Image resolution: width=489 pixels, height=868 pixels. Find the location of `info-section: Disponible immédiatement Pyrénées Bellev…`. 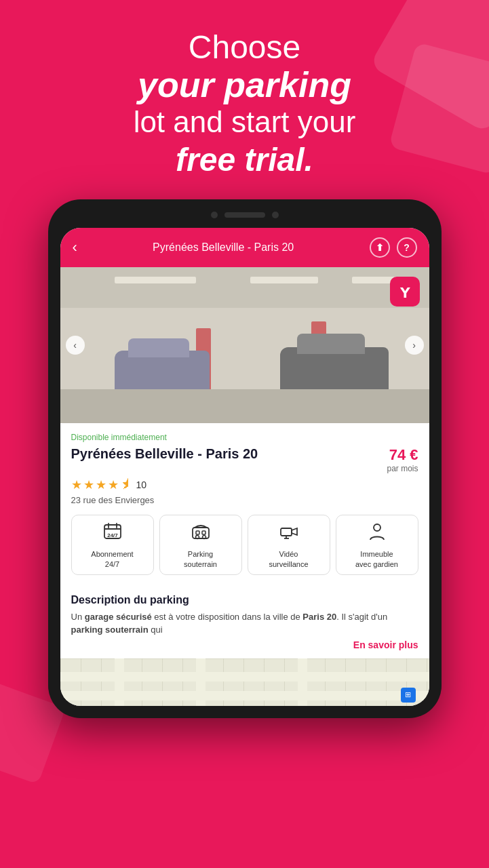

info-section: Disponible immédiatement Pyrénées Bellev… is located at coordinates (245, 509).